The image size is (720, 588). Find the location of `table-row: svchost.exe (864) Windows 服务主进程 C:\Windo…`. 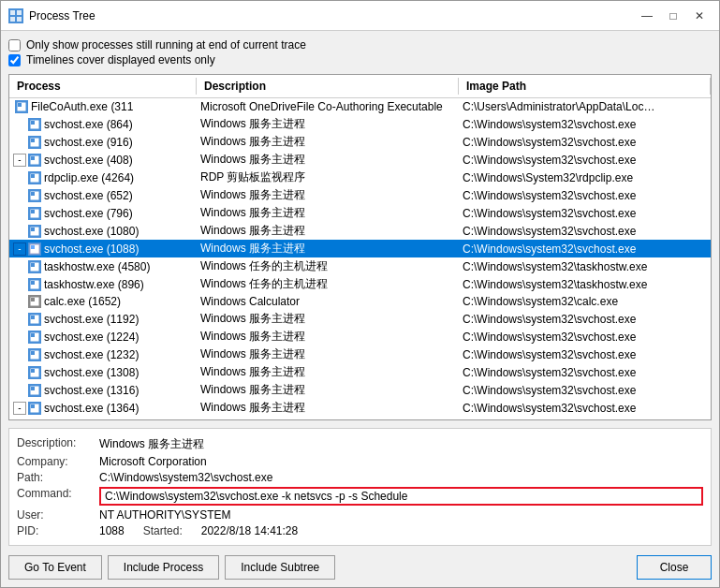

table-row: svchost.exe (864) Windows 服务主进程 C:\Windo… is located at coordinates (360, 124).